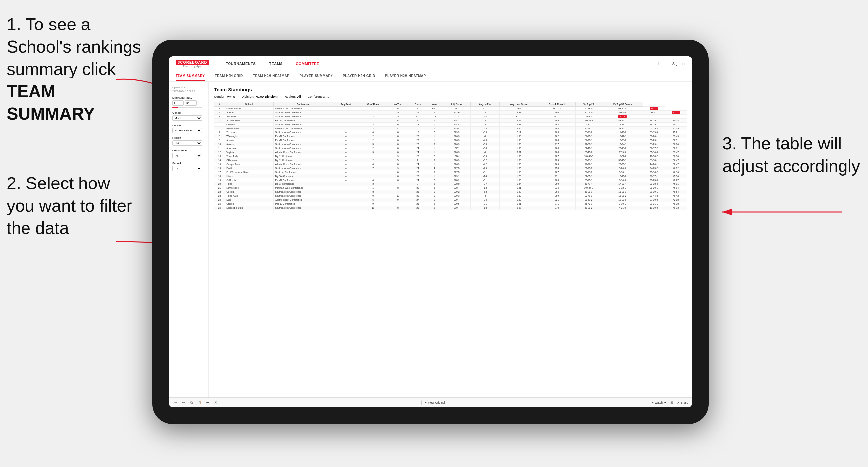  I want to click on col-rank: #, so click(220, 104).